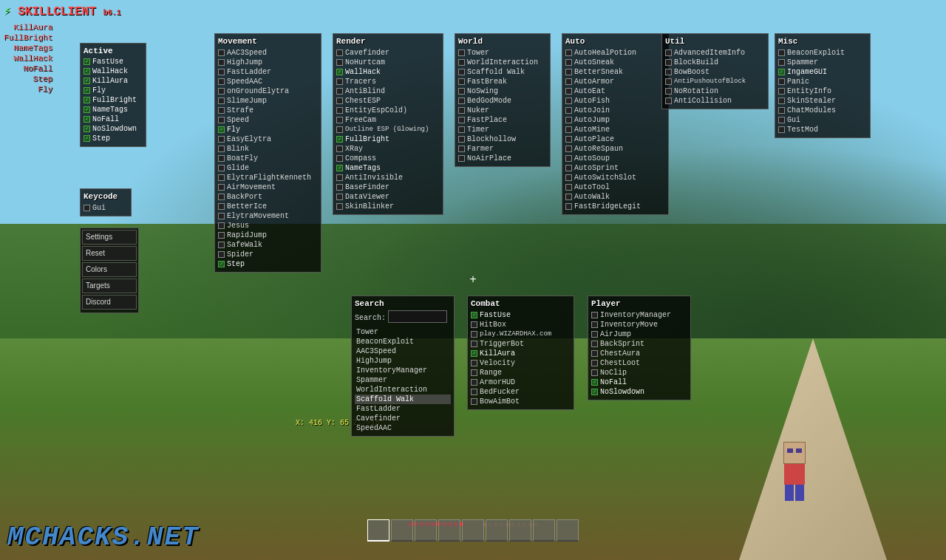 This screenshot has width=946, height=560. Describe the element at coordinates (268, 168) in the screenshot. I see `mv-glide: Glide` at that location.